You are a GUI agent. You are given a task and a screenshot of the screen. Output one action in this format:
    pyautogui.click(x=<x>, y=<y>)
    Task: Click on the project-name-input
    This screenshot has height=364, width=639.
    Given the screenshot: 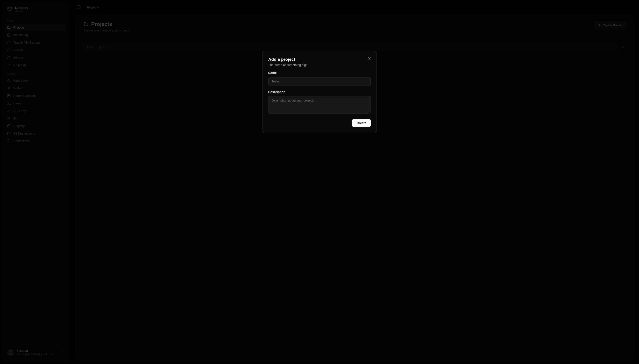 What is the action you would take?
    pyautogui.click(x=320, y=82)
    